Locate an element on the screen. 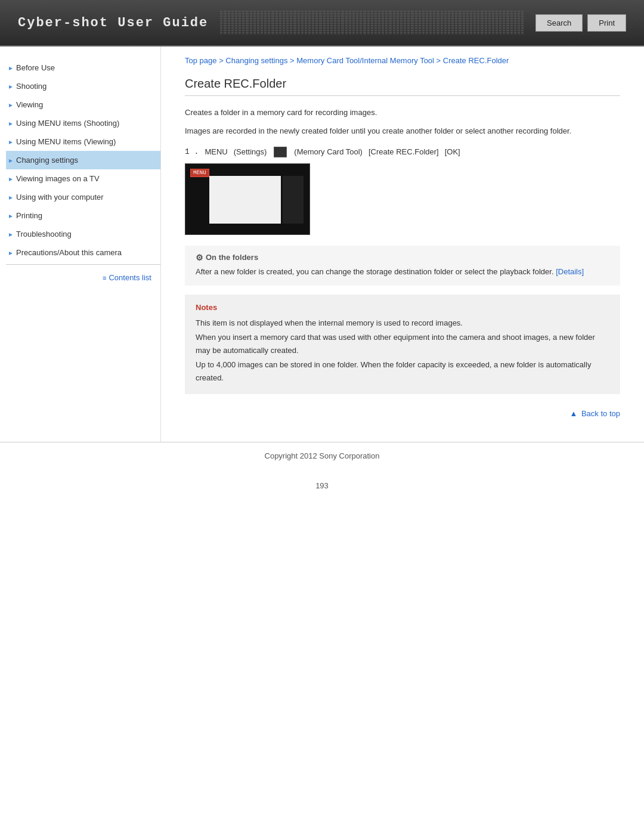 This screenshot has width=644, height=833. sidebar: ▸ Before Use ▸ Shooting ▸ Viewing ▸ Usin… is located at coordinates (80, 244).